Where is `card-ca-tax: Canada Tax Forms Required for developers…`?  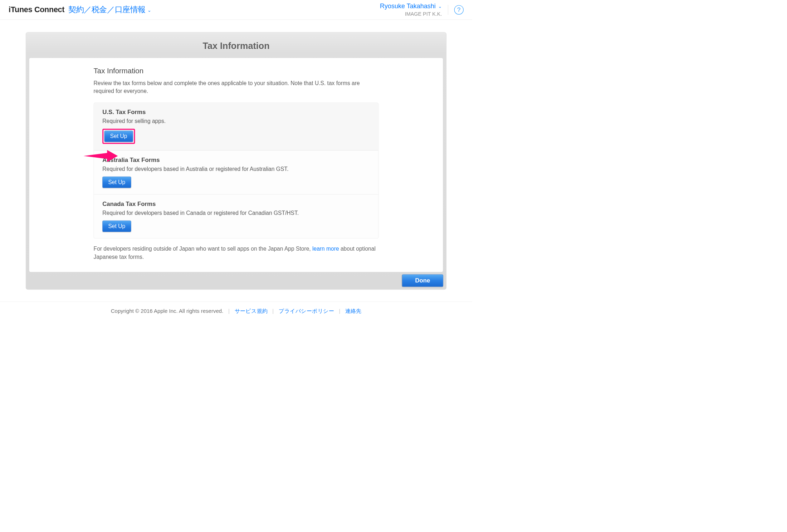
card-ca-tax: Canada Tax Forms Required for developers… is located at coordinates (236, 216).